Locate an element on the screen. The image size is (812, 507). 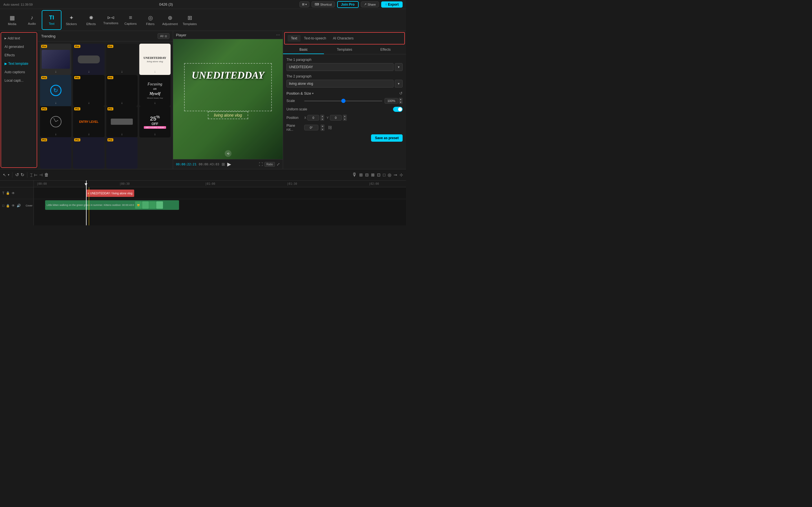
shortcut-btn: ⌨ Shortcut is located at coordinates (323, 4).